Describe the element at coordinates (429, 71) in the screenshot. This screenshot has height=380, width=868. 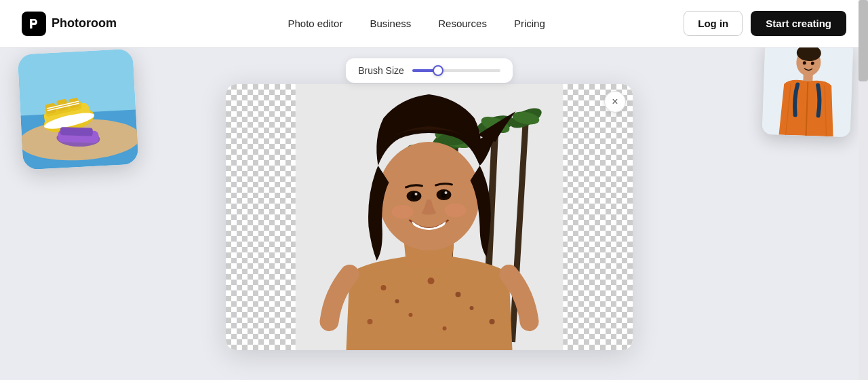
I see `brush-control: Brush Size` at that location.